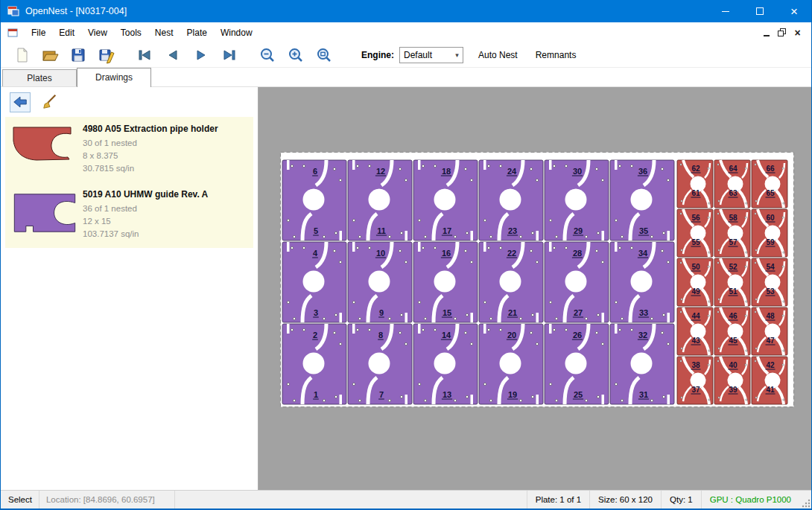 Image resolution: width=812 pixels, height=510 pixels. I want to click on part-number: 51, so click(733, 292).